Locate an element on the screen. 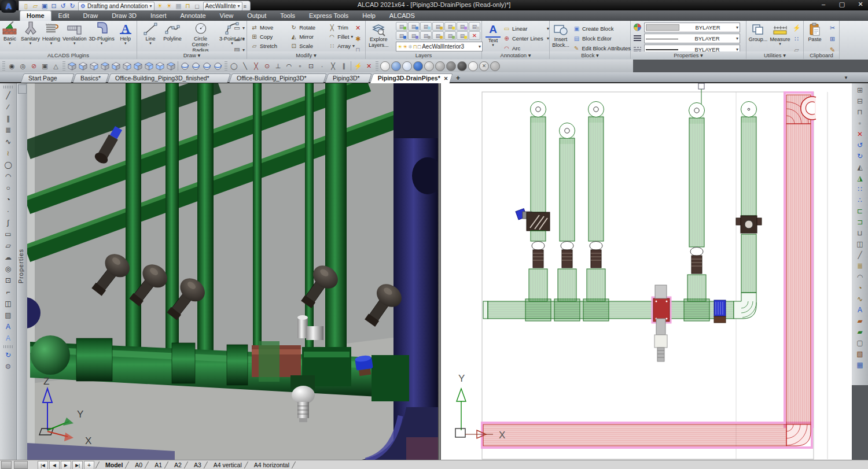 This screenshot has width=868, height=469. vs-gray-icon is located at coordinates (440, 66).